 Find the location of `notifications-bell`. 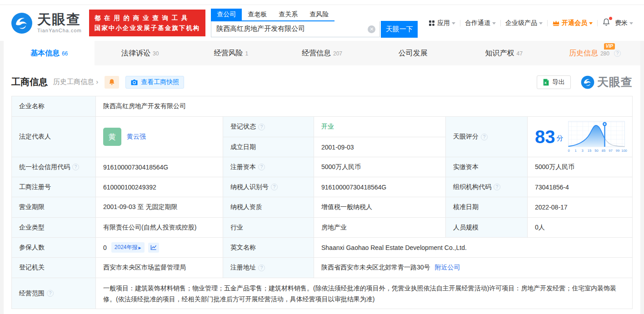

notifications-bell is located at coordinates (606, 23).